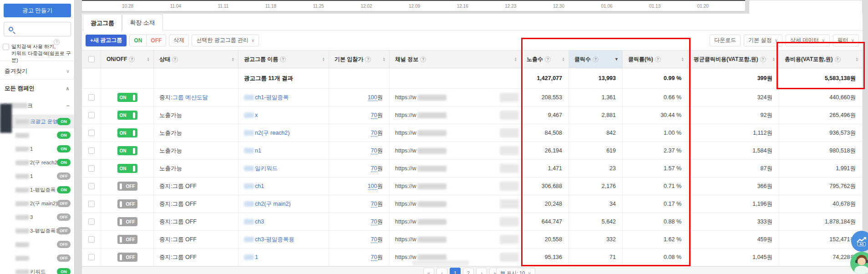 The width and height of the screenshot is (868, 274). Describe the element at coordinates (482, 271) in the screenshot. I see `page-next-button: ›` at that location.